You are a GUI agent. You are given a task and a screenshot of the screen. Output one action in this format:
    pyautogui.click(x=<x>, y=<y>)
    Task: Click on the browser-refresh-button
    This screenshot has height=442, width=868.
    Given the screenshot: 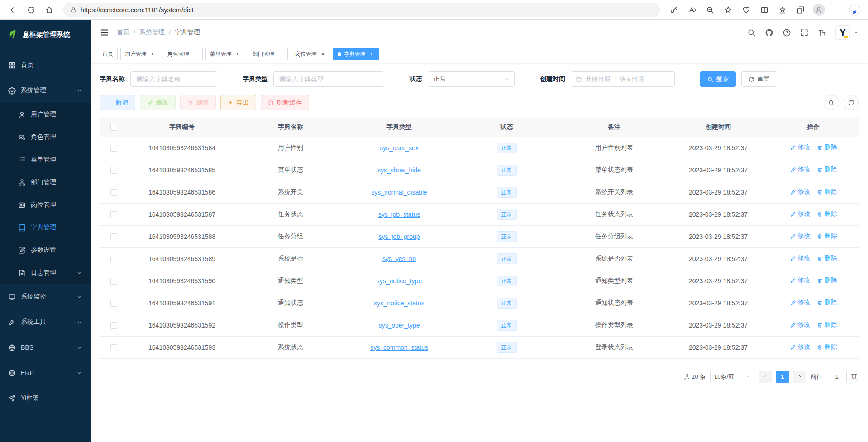 What is the action you would take?
    pyautogui.click(x=31, y=10)
    